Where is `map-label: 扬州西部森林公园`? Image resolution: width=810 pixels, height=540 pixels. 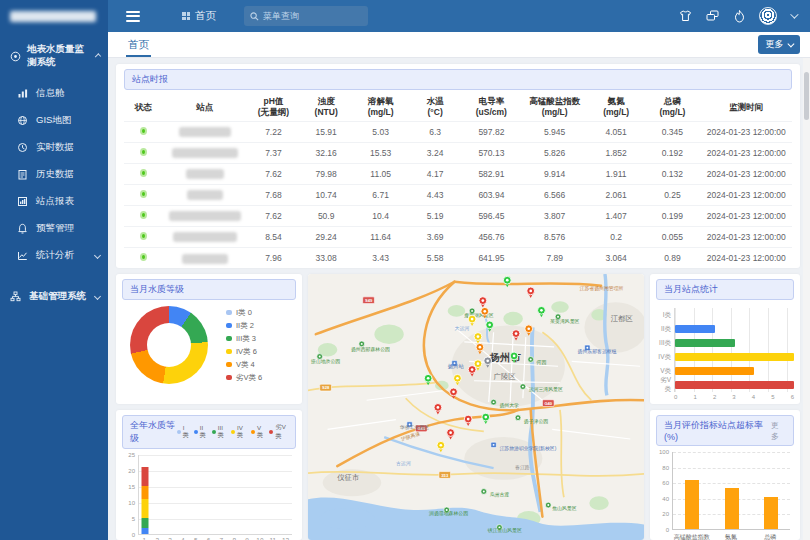
map-label: 扬州西部森林公园 is located at coordinates (370, 350).